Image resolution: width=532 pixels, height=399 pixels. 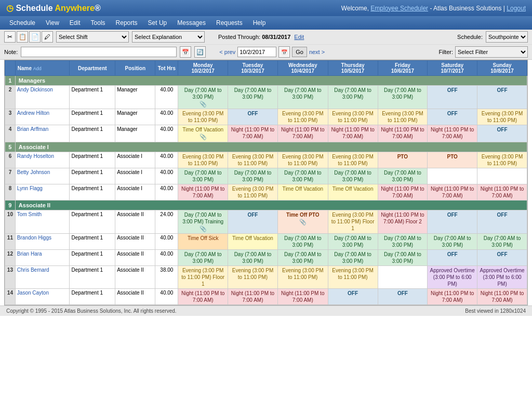 I want to click on shift-cell: Time Off PTO📎, so click(x=302, y=221).